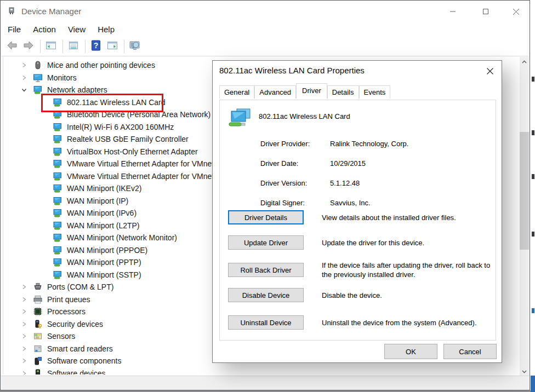  Describe the element at coordinates (135, 47) in the screenshot. I see `toolbar-scan-button` at that location.